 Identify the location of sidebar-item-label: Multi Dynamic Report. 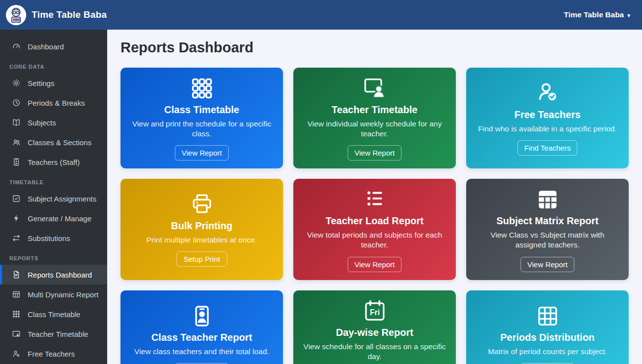
(63, 294).